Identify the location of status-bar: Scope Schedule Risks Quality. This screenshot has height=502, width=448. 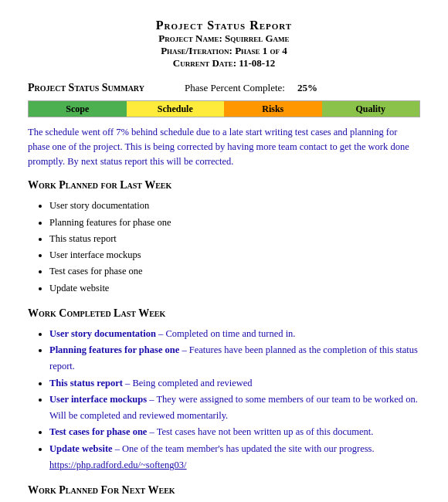
(224, 109).